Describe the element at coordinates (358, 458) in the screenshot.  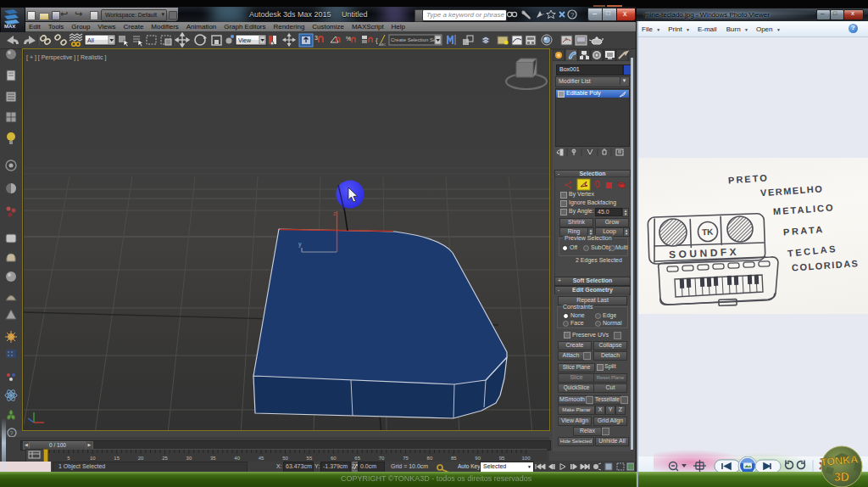
I see `svg-text: 65` at that location.